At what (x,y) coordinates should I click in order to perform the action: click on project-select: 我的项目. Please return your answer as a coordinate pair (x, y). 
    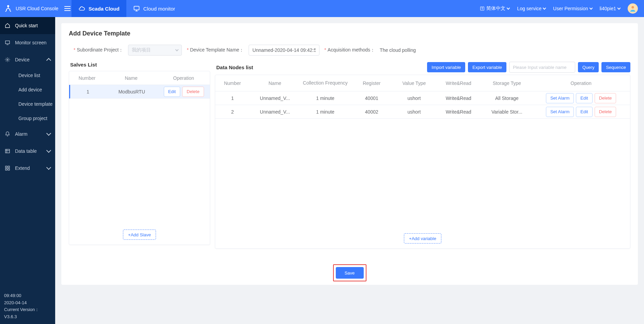
    Looking at the image, I should click on (155, 50).